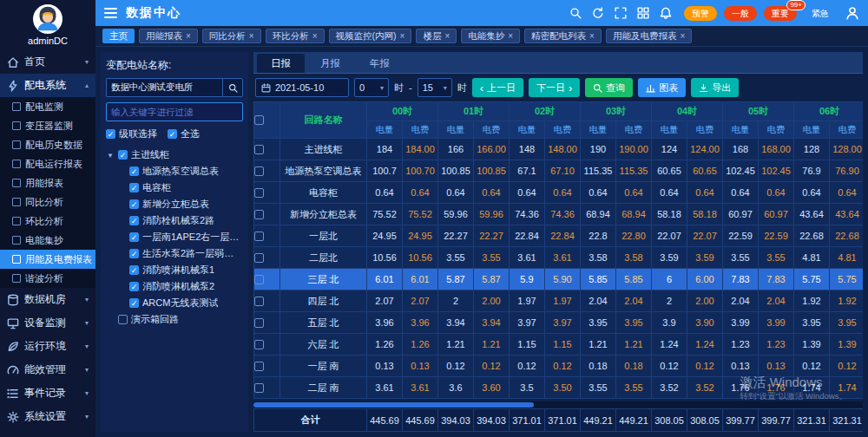 This screenshot has width=868, height=437. What do you see at coordinates (174, 187) in the screenshot?
I see `tree-node: ✓电容柜` at bounding box center [174, 187].